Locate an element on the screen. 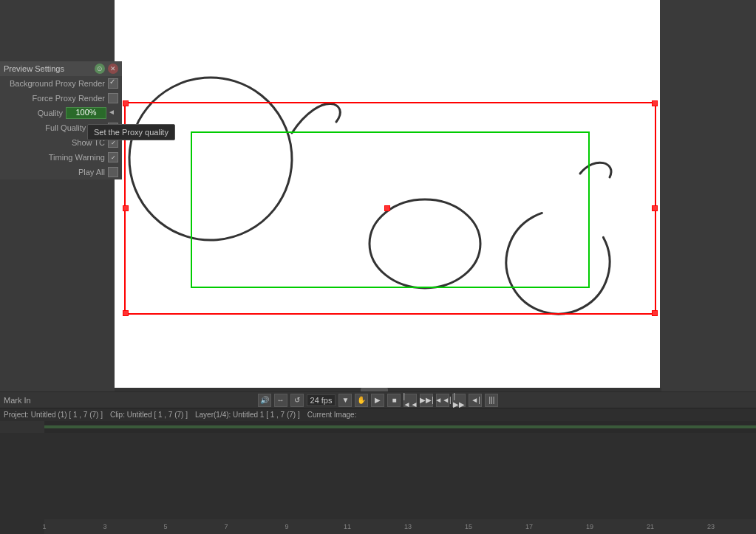 The image size is (756, 534). tooltip-text: Set the Proxy quality is located at coordinates (132, 132).